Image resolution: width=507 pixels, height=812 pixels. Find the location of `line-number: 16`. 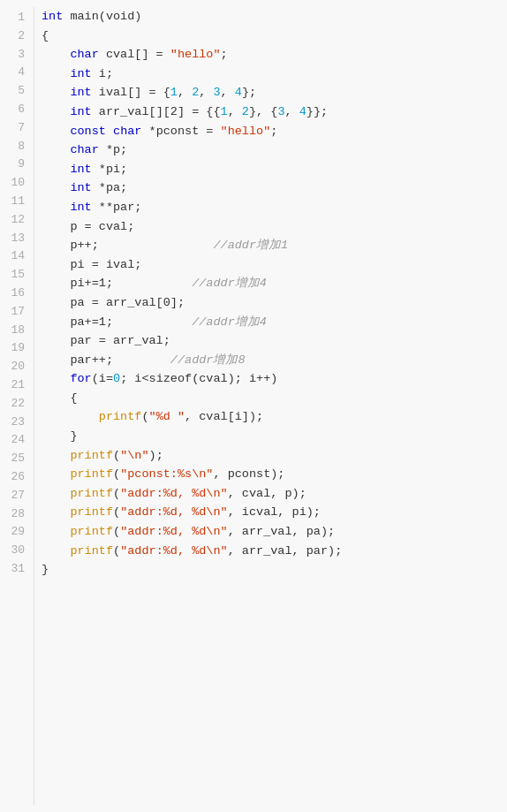

line-number: 16 is located at coordinates (12, 293).